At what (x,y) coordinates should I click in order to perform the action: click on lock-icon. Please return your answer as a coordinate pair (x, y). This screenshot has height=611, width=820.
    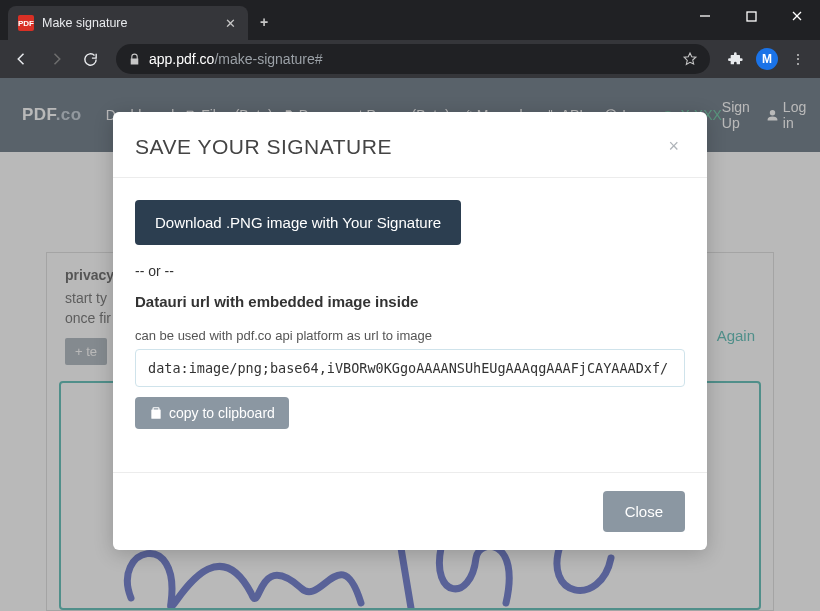
    Looking at the image, I should click on (134, 60).